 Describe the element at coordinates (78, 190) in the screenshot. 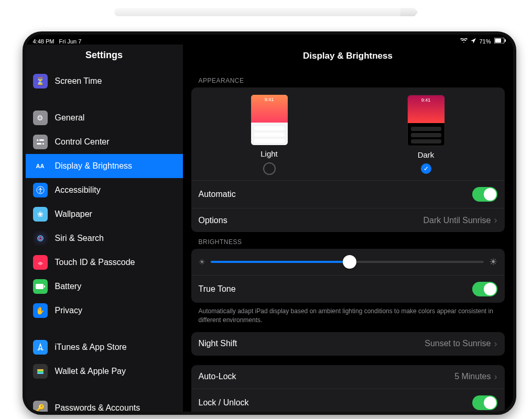

I see `sidebar-item-label: Accessibility` at that location.